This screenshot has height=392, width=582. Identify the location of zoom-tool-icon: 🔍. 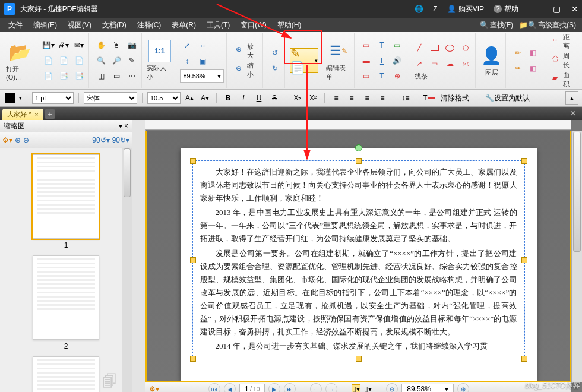
(101, 61).